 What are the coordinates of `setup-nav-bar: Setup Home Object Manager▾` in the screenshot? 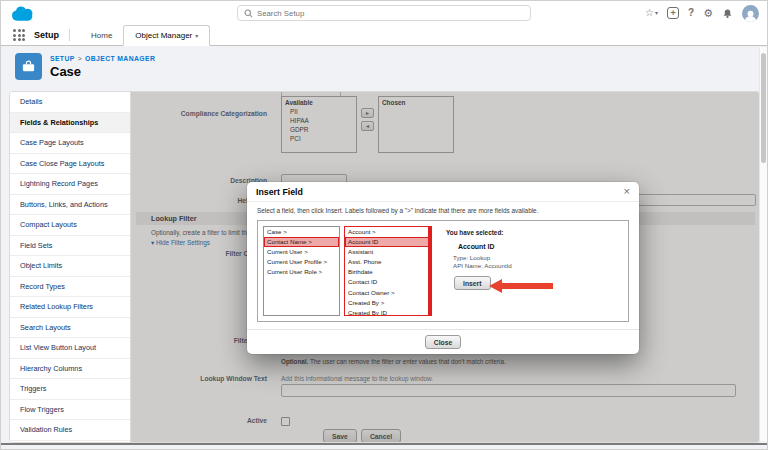 It's located at (384, 36).